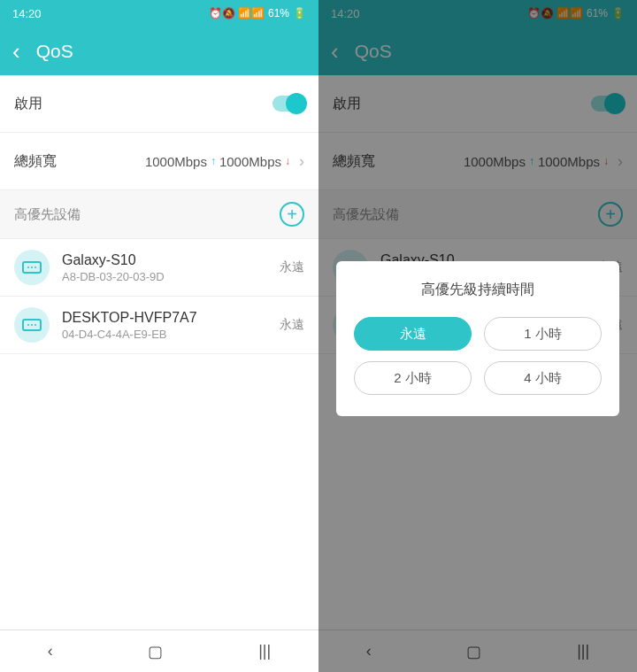 The width and height of the screenshot is (637, 672). What do you see at coordinates (302, 161) in the screenshot?
I see `chevron-right-icon: ›` at bounding box center [302, 161].